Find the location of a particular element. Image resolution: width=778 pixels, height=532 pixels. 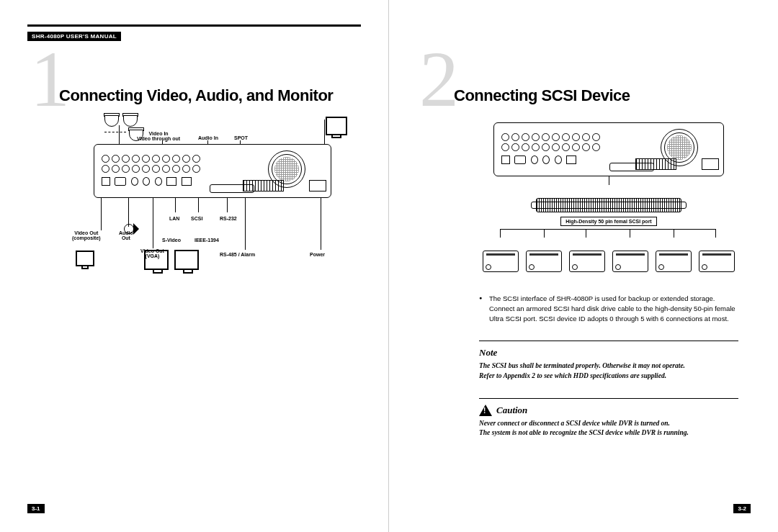

vga-monitors is located at coordinates (171, 260).